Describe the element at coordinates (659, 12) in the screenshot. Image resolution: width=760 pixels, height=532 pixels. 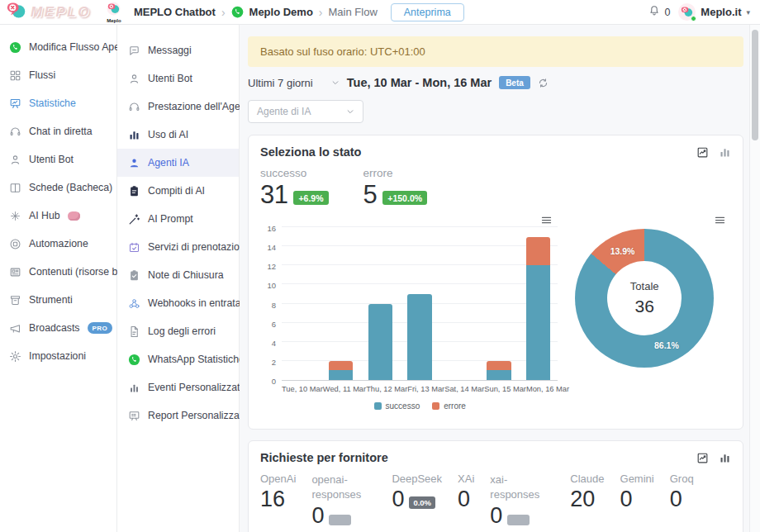
I see `notifications-button: 0` at that location.